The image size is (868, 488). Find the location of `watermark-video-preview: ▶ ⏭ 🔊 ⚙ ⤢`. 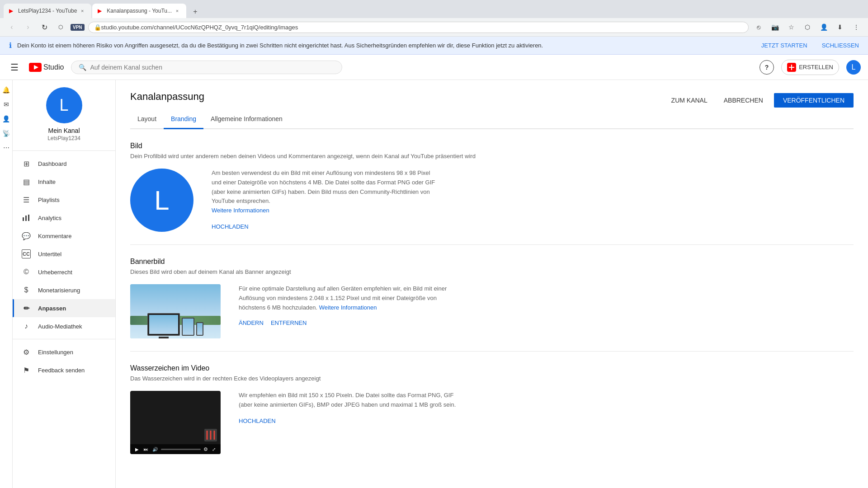

watermark-video-preview: ▶ ⏭ 🔊 ⚙ ⤢ is located at coordinates (175, 422).